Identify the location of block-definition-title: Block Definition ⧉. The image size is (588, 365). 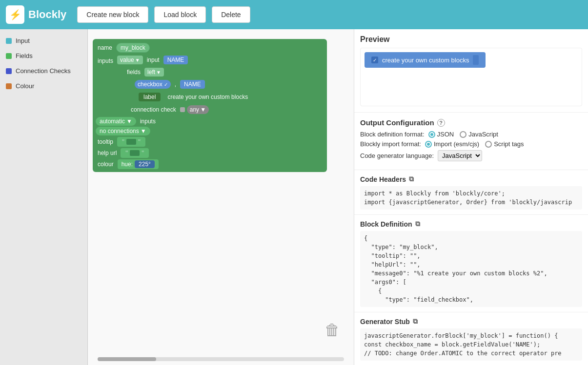
(471, 224).